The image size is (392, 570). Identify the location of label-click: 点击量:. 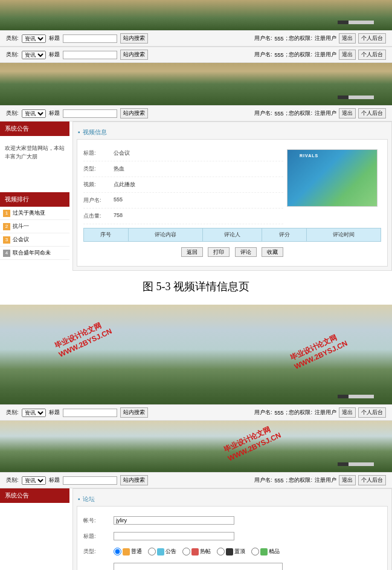
(98, 216).